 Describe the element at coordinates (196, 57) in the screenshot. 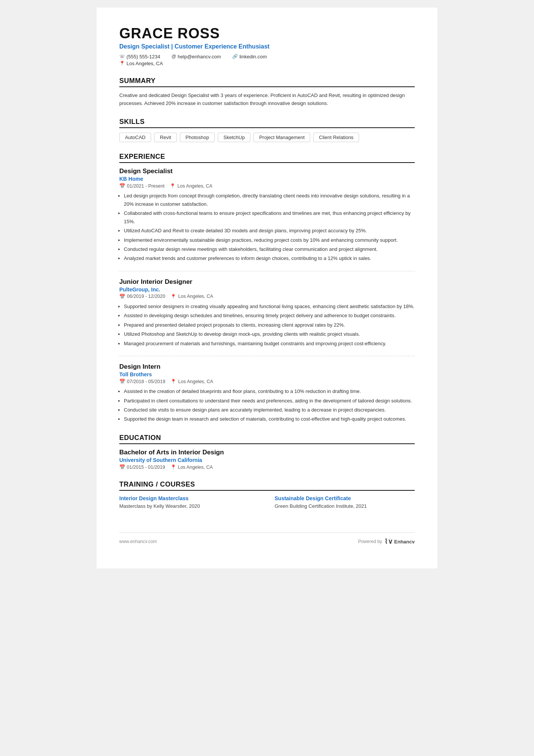

I see `email-contact: @ help@enhancv.com` at that location.